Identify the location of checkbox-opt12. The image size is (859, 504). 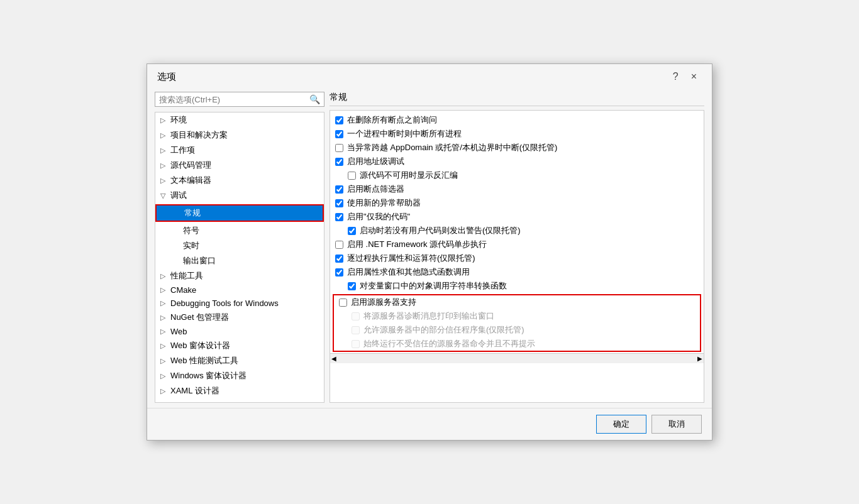
(340, 273).